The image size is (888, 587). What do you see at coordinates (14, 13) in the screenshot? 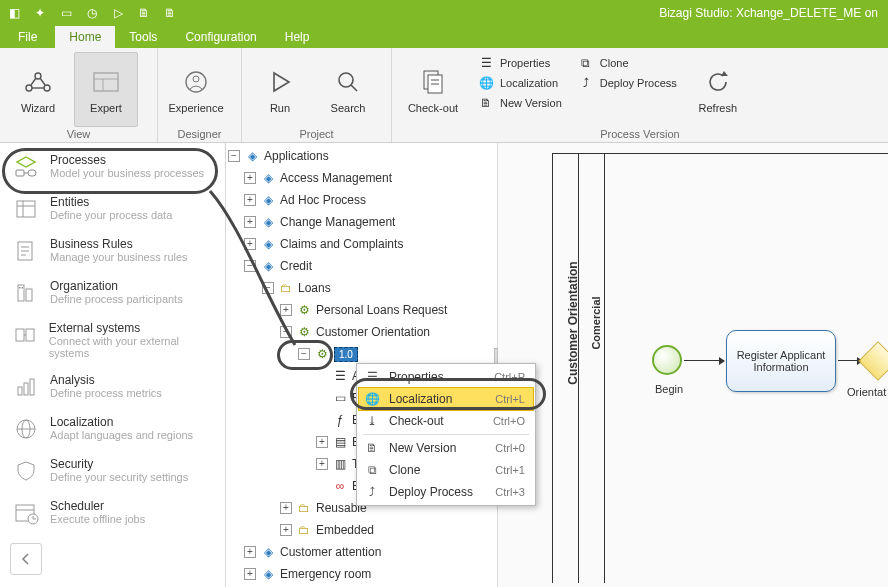
I see `app-menu-icon: ◧` at bounding box center [14, 13].